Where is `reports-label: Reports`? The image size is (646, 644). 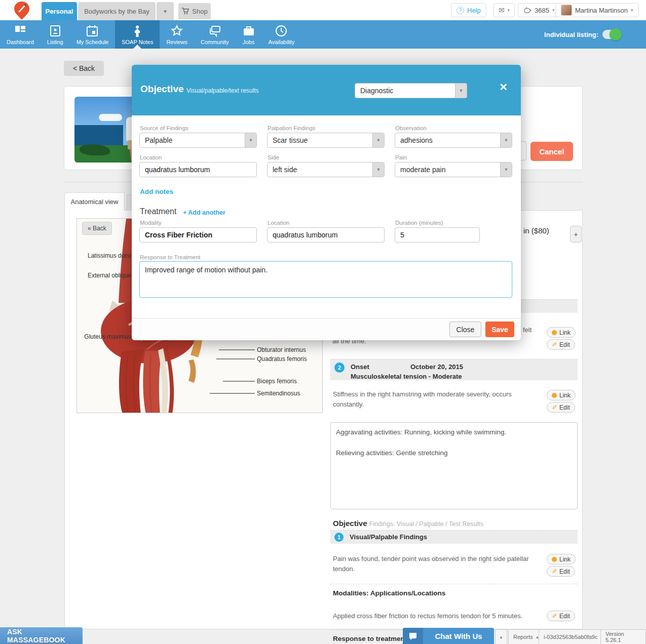 reports-label: Reports is located at coordinates (523, 637).